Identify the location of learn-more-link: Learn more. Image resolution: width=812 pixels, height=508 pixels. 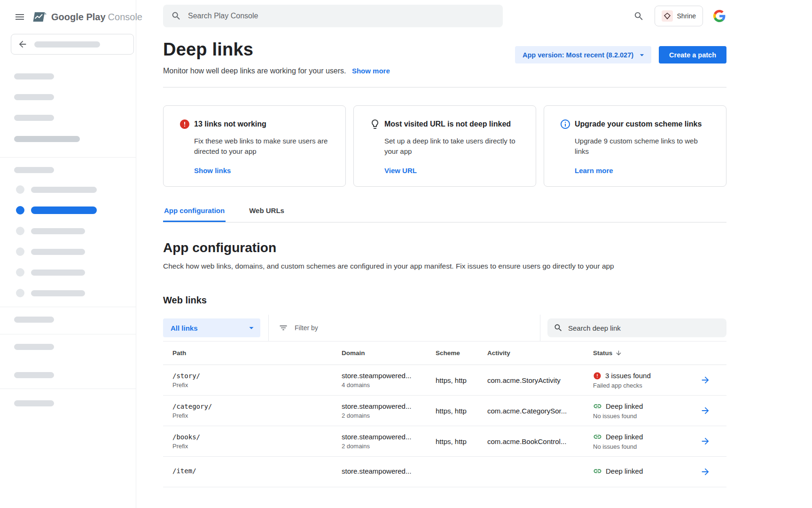
(594, 170).